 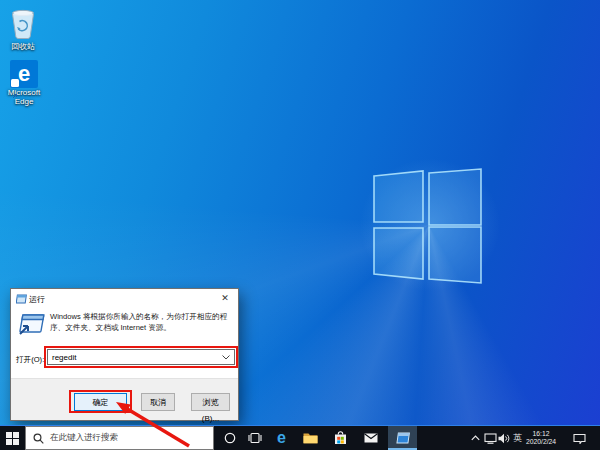 I want to click on store-icon, so click(x=340, y=438).